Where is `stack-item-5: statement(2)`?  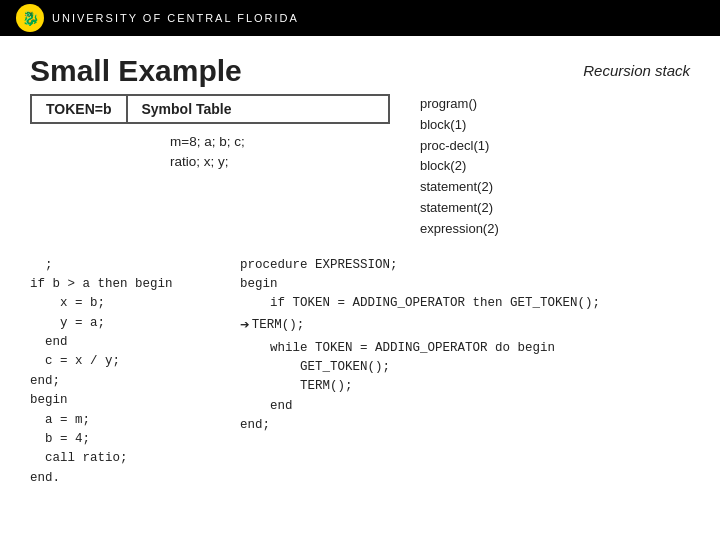
stack-item-5: statement(2) is located at coordinates (460, 208).